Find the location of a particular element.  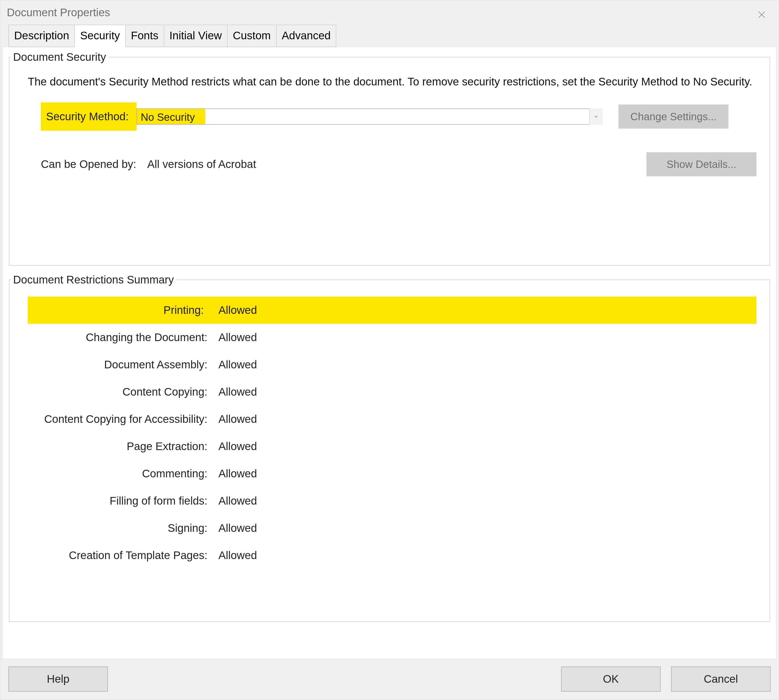

restriction-label: Printing: is located at coordinates (119, 310).